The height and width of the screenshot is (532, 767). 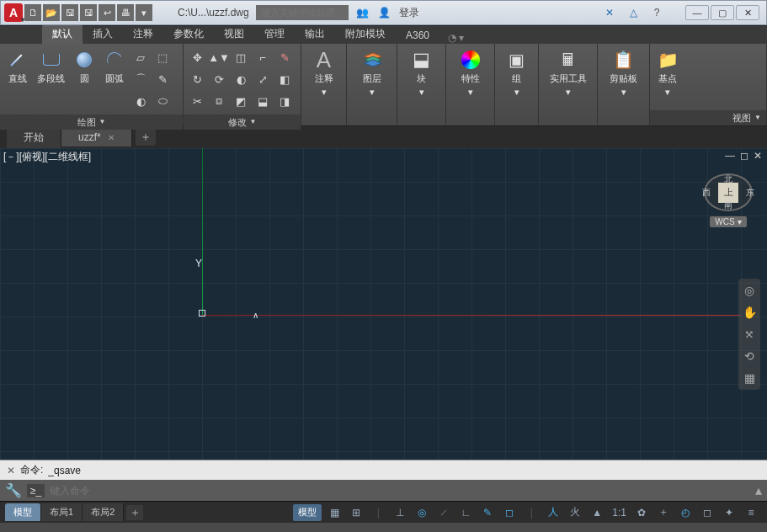 What do you see at coordinates (487, 513) in the screenshot?
I see `status-otrack-icon: ✎` at bounding box center [487, 513].